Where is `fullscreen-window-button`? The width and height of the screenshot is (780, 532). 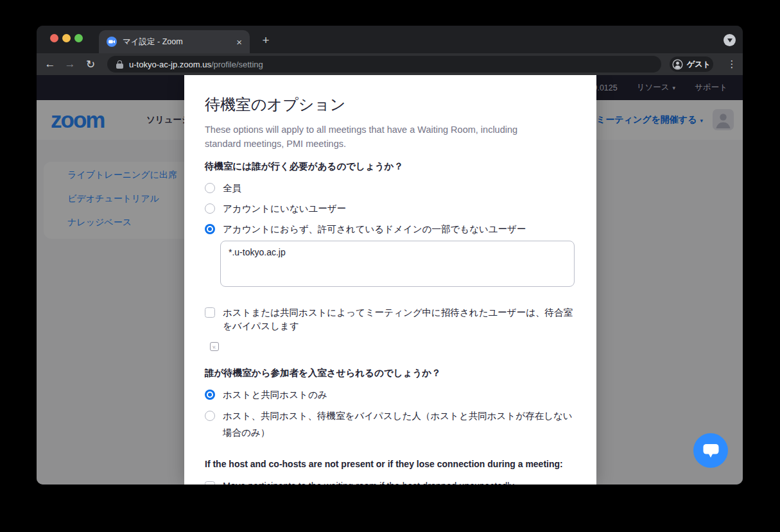
fullscreen-window-button is located at coordinates (78, 39).